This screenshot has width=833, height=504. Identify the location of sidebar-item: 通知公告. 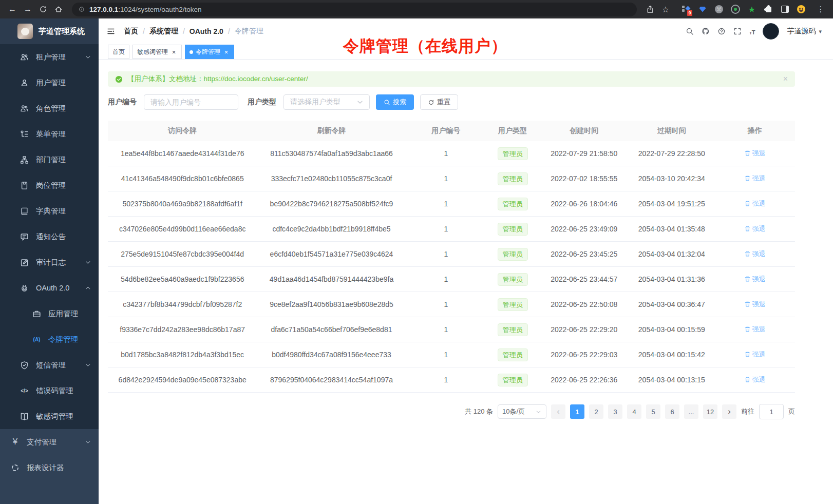
(49, 237).